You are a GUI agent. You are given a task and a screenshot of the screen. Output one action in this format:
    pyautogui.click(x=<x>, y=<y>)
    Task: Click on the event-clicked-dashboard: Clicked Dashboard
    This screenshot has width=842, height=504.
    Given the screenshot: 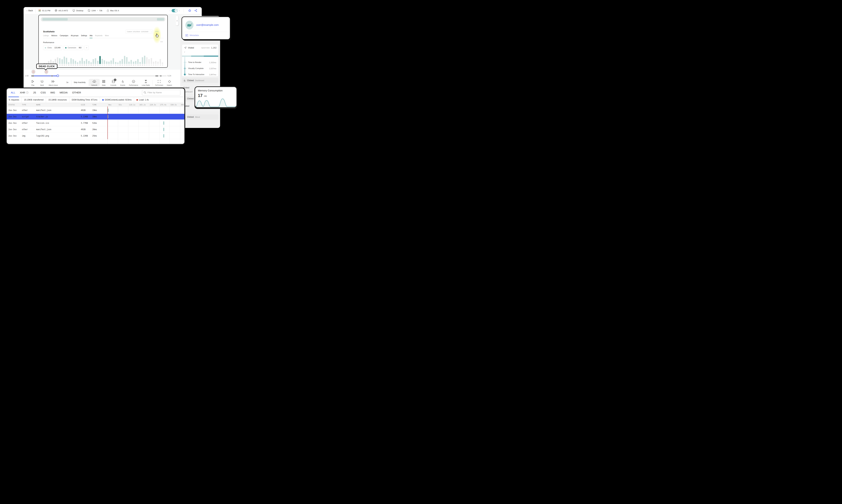 What is the action you would take?
    pyautogui.click(x=200, y=80)
    